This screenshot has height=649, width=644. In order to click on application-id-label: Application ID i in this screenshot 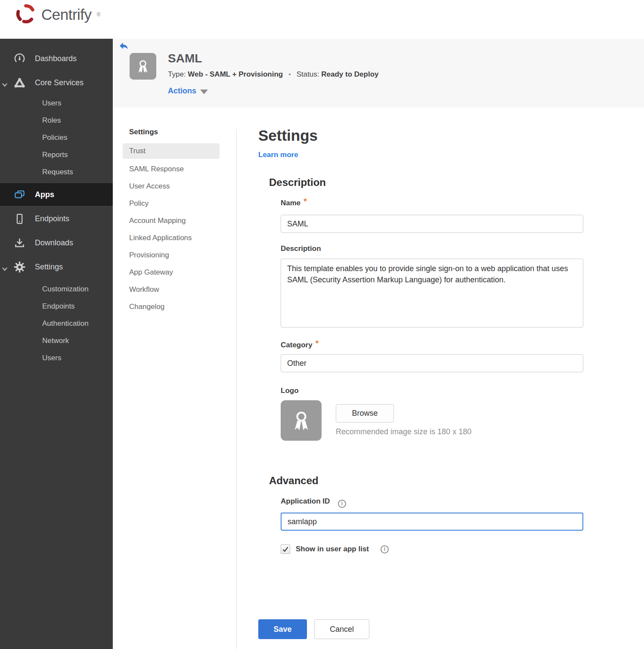, I will do `click(313, 503)`.